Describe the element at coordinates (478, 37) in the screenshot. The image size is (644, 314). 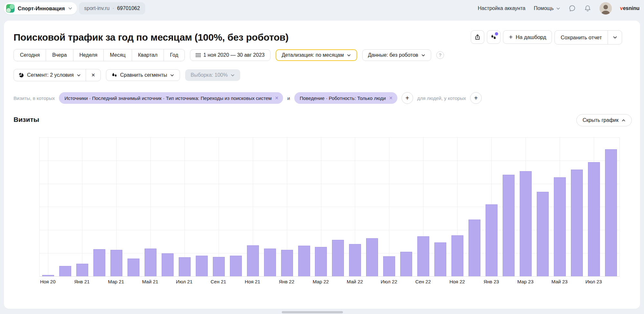
I see `export-button` at that location.